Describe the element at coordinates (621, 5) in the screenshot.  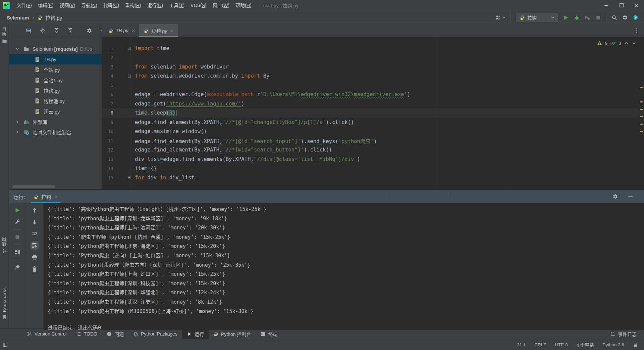
I see `maximize-button` at that location.